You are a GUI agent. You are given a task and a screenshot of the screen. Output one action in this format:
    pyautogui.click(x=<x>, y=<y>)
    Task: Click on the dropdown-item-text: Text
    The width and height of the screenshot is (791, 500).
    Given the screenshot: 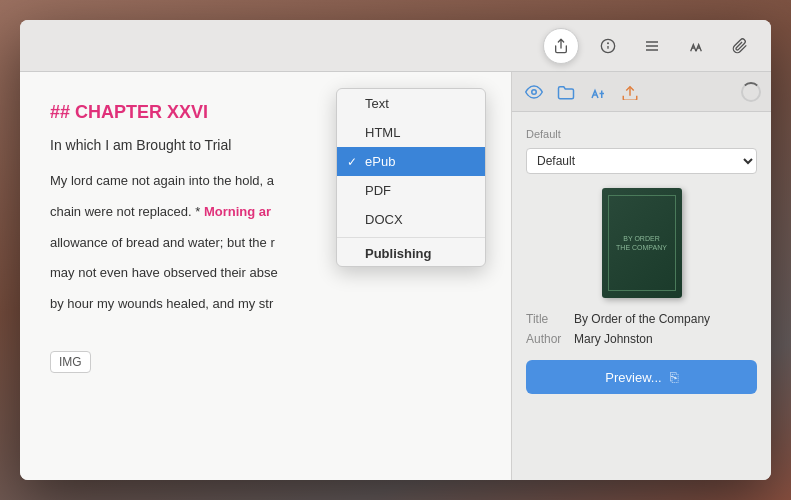 What is the action you would take?
    pyautogui.click(x=411, y=104)
    